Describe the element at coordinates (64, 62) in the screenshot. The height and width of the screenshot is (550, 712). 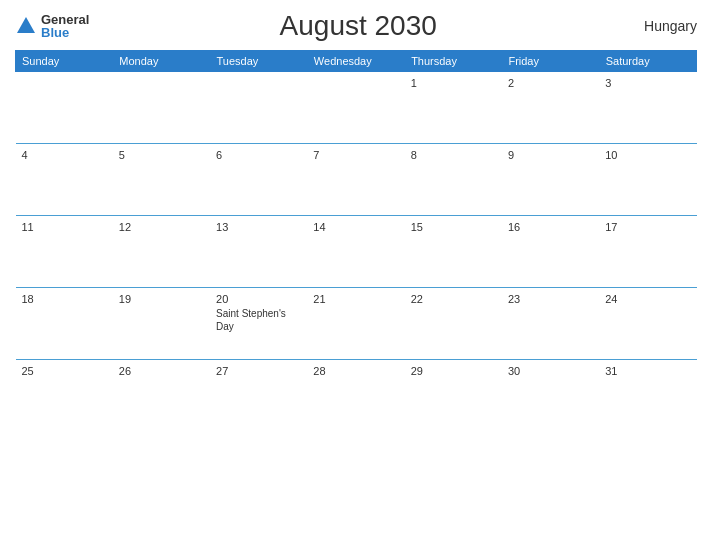
I see `col-sunday: Sunday` at that location.